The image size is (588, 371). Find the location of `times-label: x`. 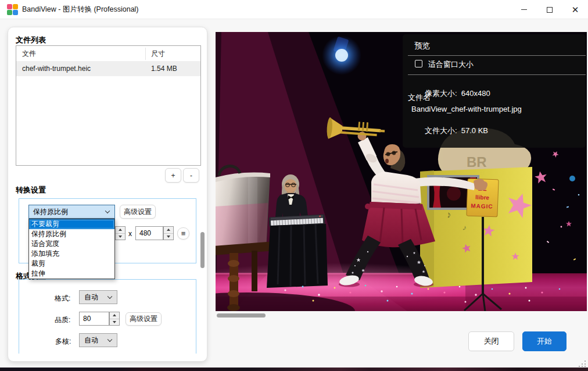

times-label: x is located at coordinates (130, 234).